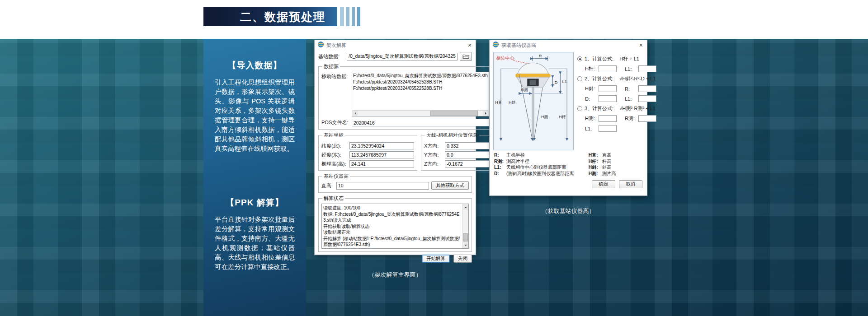 The image size is (868, 316). I want to click on vertical-height-label: 直高, so click(328, 186).